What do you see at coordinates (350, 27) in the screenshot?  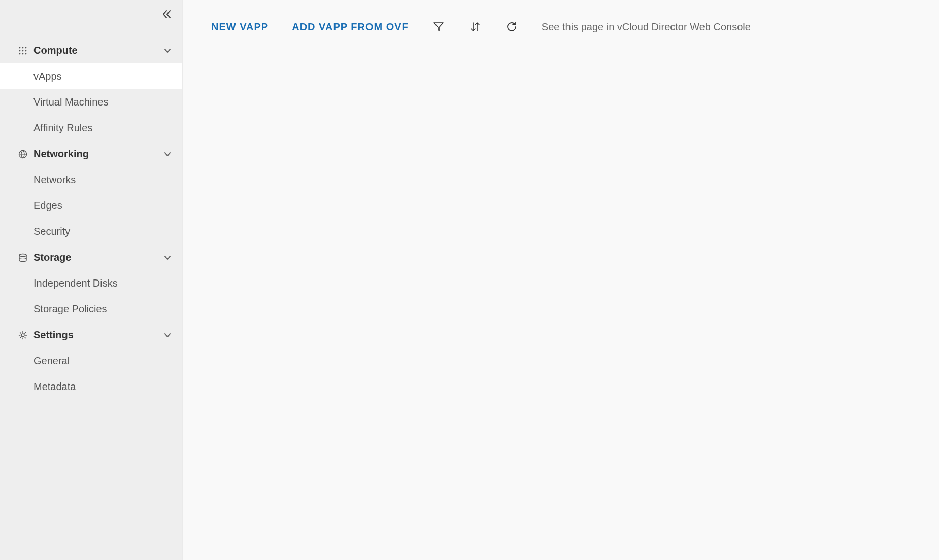 I see `add-vapp-from-ovf-button: ADD VAPP FROM OVF` at bounding box center [350, 27].